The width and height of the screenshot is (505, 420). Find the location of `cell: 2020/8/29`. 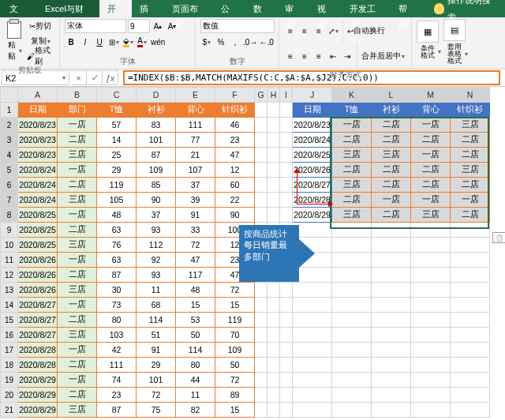

cell: 2020/8/29 is located at coordinates (38, 411).